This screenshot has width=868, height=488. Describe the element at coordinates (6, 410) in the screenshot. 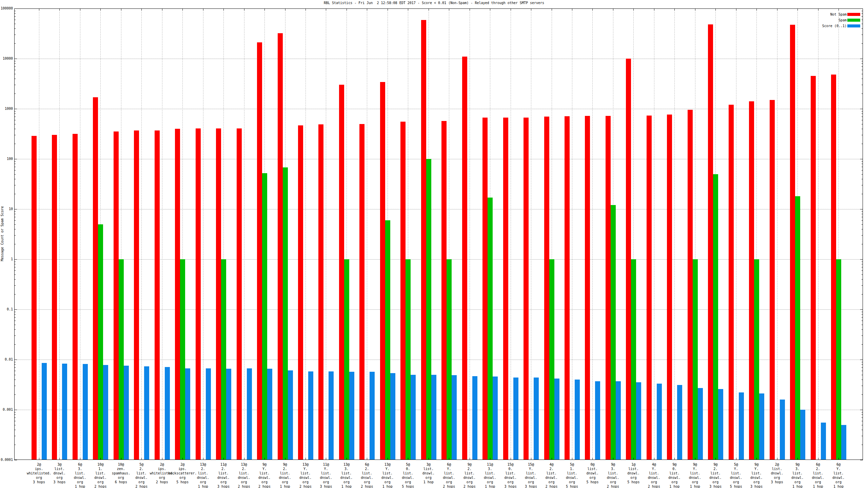

I see `y-tick-label: 0.001` at that location.